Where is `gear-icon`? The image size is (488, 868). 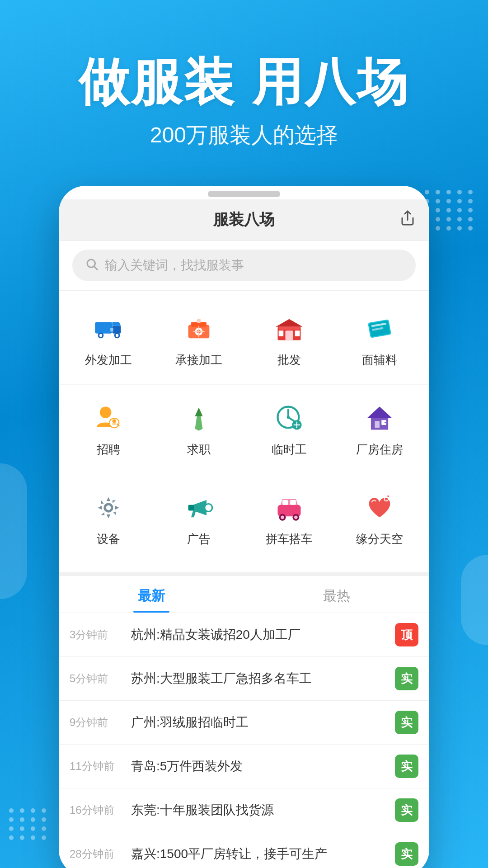 gear-icon is located at coordinates (108, 508).